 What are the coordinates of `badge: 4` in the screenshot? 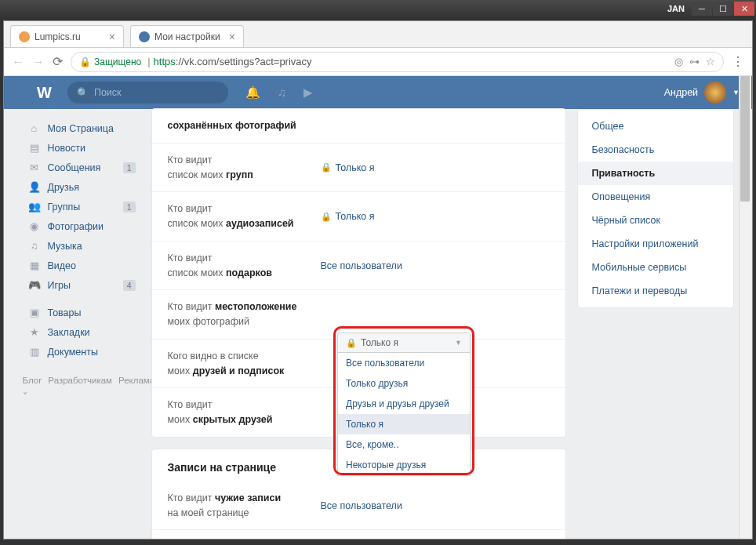 It's located at (129, 285).